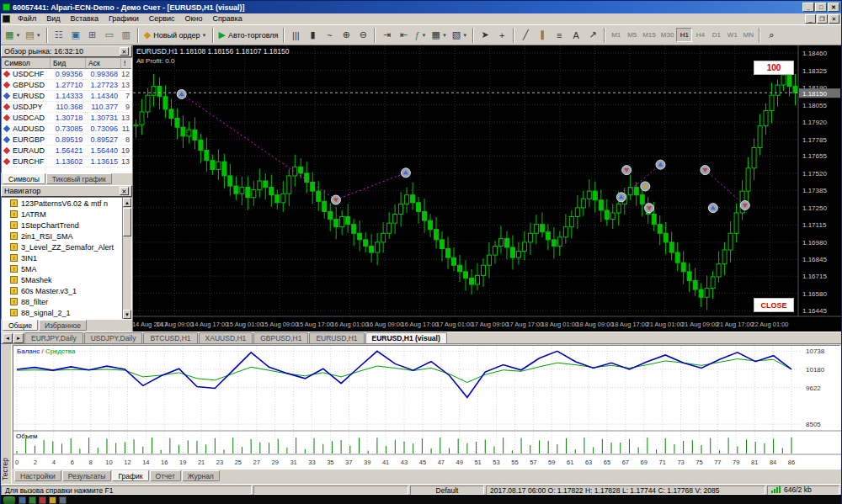 This screenshot has height=504, width=842. I want to click on status-profile: Default, so click(447, 490).